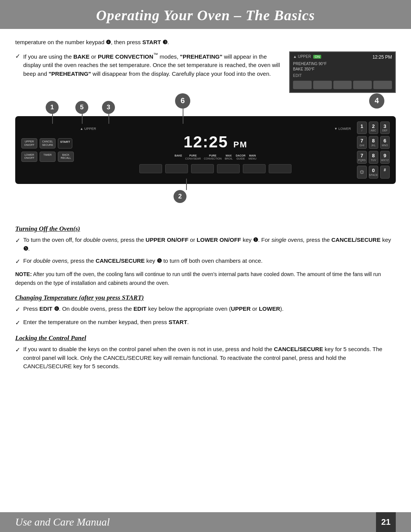 This screenshot has width=411, height=532. I want to click on oven-panel: UPPERON/OFF CANCELSECURE START LOWERON/O…, so click(206, 150).